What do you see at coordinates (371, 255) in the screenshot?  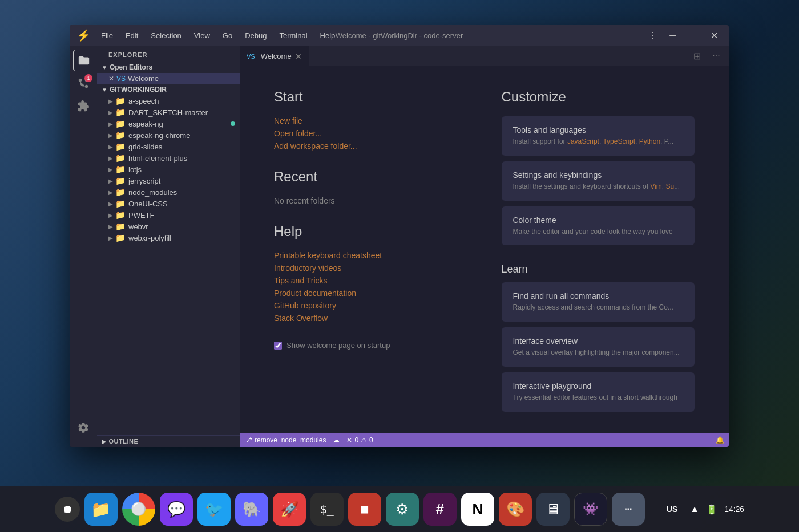 I see `keyboard-cheatsheet-link: Printable keyboard cheatsheet` at bounding box center [371, 255].